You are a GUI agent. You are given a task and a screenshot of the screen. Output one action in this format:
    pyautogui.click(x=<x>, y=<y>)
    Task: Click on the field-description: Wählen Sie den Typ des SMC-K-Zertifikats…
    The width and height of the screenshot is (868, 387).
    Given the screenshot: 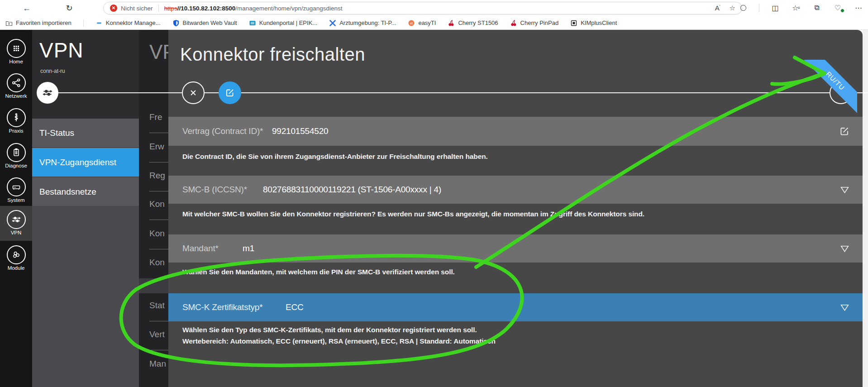 What is the action you would take?
    pyautogui.click(x=504, y=336)
    